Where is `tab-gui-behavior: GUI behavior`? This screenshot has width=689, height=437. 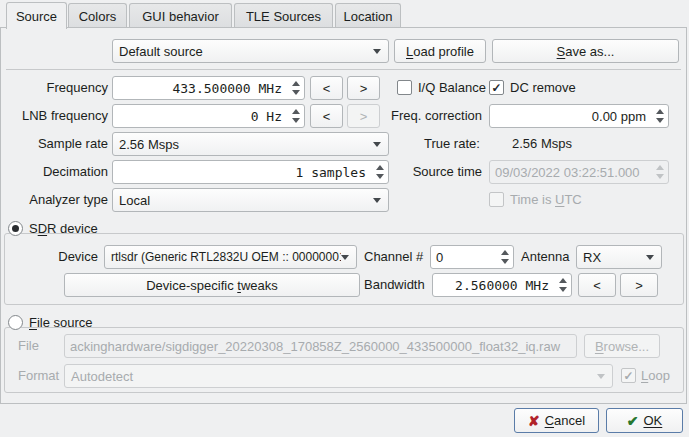 tab-gui-behavior: GUI behavior is located at coordinates (180, 16).